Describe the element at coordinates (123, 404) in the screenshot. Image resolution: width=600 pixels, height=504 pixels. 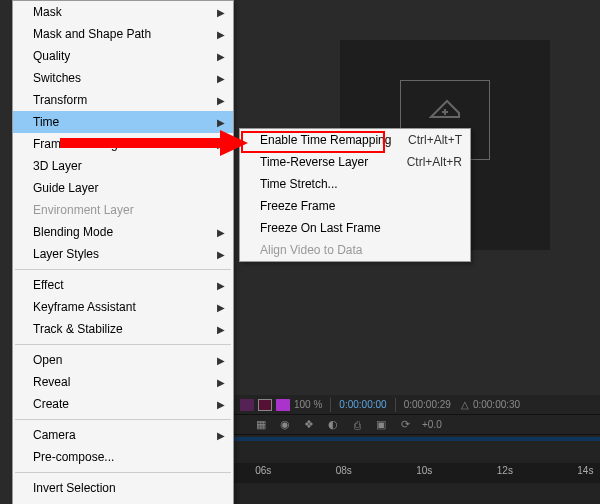
I see `menu-create: Create▶` at that location.